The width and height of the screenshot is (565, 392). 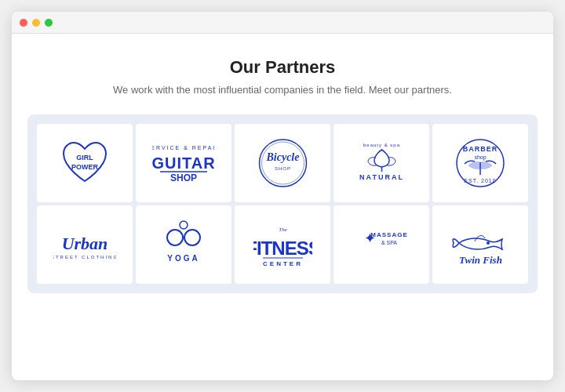 What do you see at coordinates (85, 243) in the screenshot?
I see `svg-text: Urban` at bounding box center [85, 243].